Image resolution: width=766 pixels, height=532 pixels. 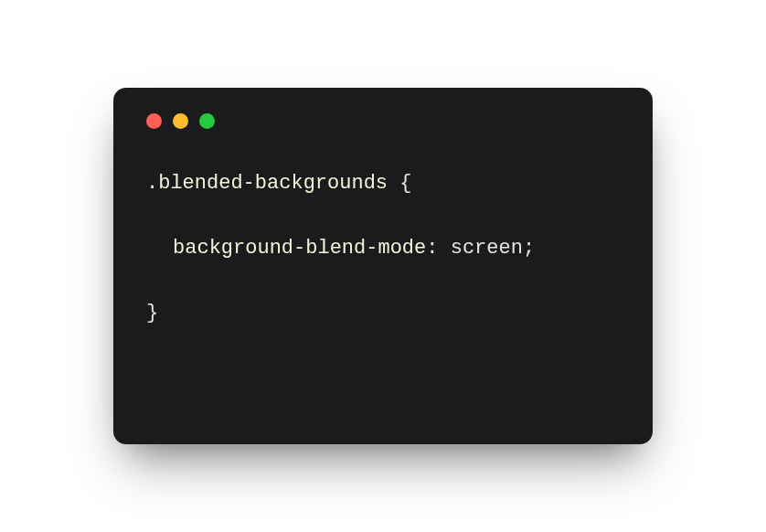 What do you see at coordinates (383, 183) in the screenshot?
I see `code-line-selector: .blended-backgrounds {` at bounding box center [383, 183].